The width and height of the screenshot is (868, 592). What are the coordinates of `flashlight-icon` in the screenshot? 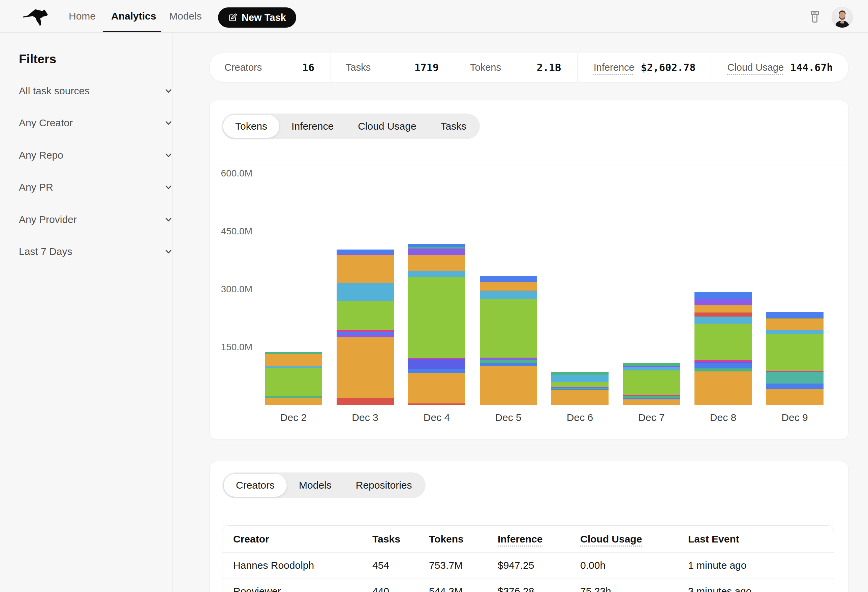 It's located at (815, 17).